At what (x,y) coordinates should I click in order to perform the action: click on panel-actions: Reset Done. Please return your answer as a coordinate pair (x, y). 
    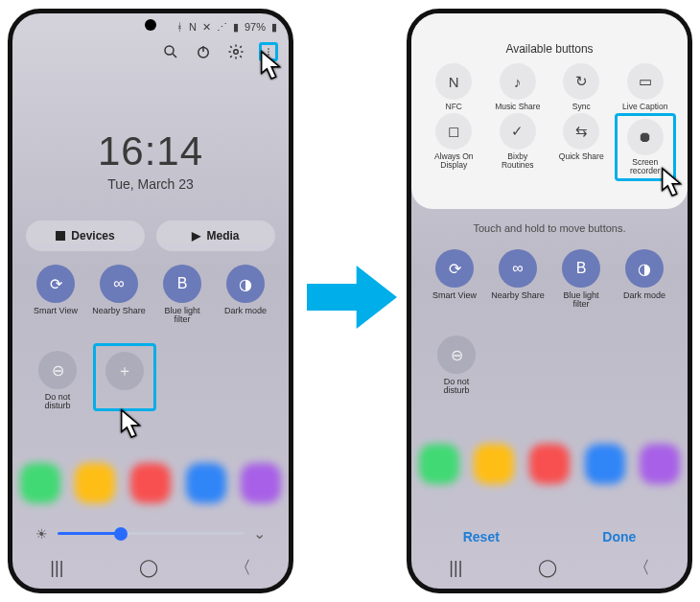
    Looking at the image, I should click on (549, 537).